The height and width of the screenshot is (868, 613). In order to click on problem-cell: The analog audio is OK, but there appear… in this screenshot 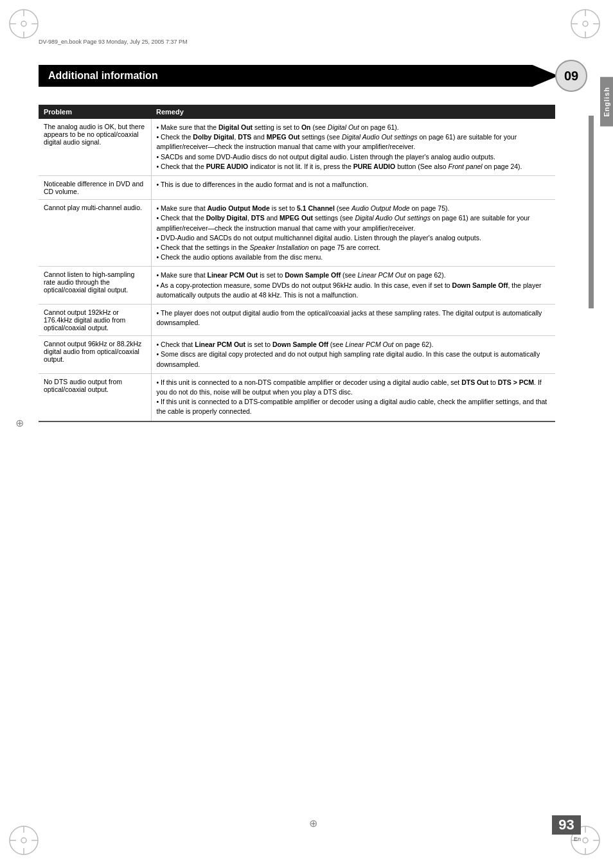, I will do `click(95, 148)`.